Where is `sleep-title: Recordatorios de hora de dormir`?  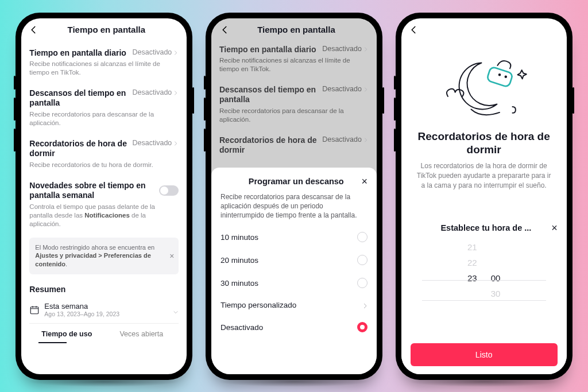
sleep-title: Recordatorios de hora de dormir is located at coordinates (484, 143).